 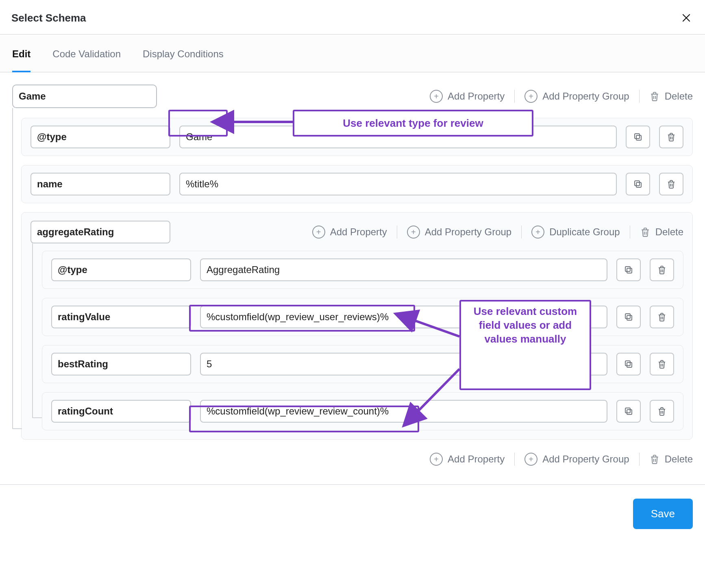 I want to click on tab-edit: Edit, so click(x=21, y=53).